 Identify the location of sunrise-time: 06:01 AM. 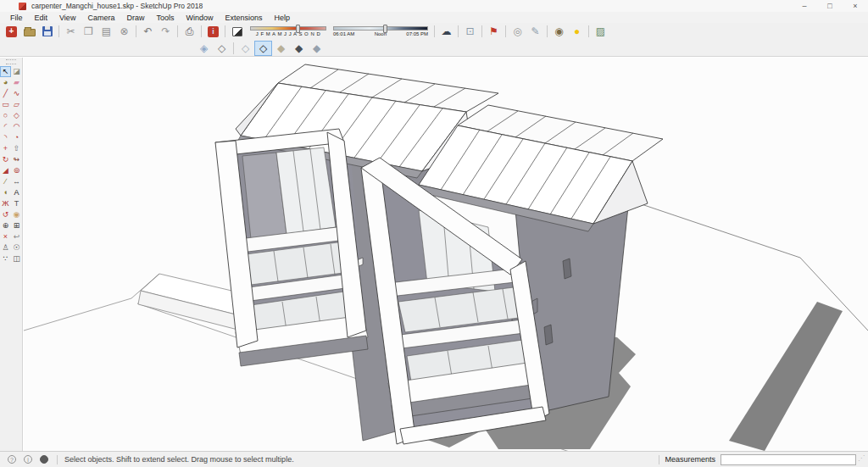
(344, 34).